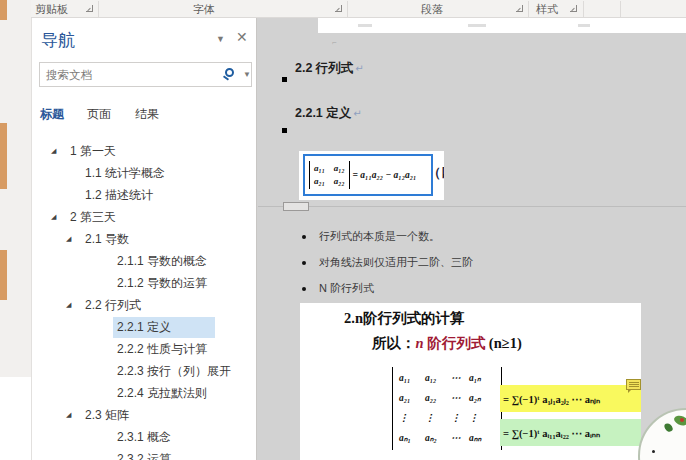 Image resolution: width=686 pixels, height=460 pixels. What do you see at coordinates (662, 434) in the screenshot?
I see `decorative-stamp: 中` at bounding box center [662, 434].